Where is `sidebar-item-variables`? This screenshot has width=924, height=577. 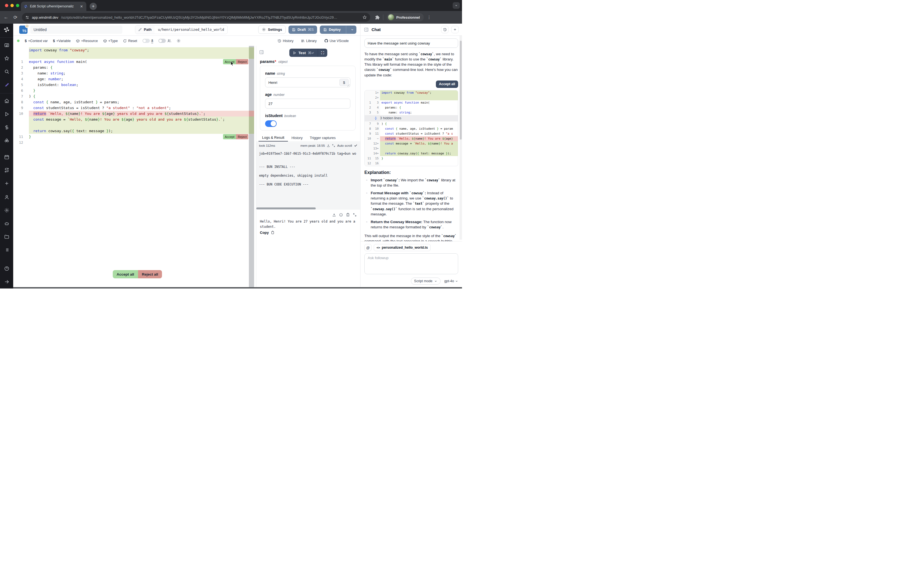 sidebar-item-variables is located at coordinates (7, 127).